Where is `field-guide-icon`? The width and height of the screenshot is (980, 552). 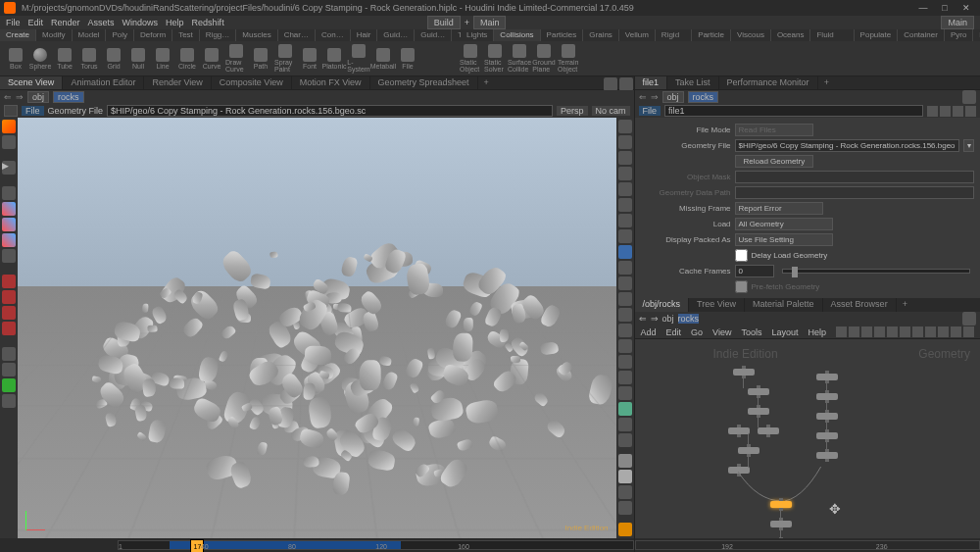
field-guide-icon is located at coordinates (625, 221).